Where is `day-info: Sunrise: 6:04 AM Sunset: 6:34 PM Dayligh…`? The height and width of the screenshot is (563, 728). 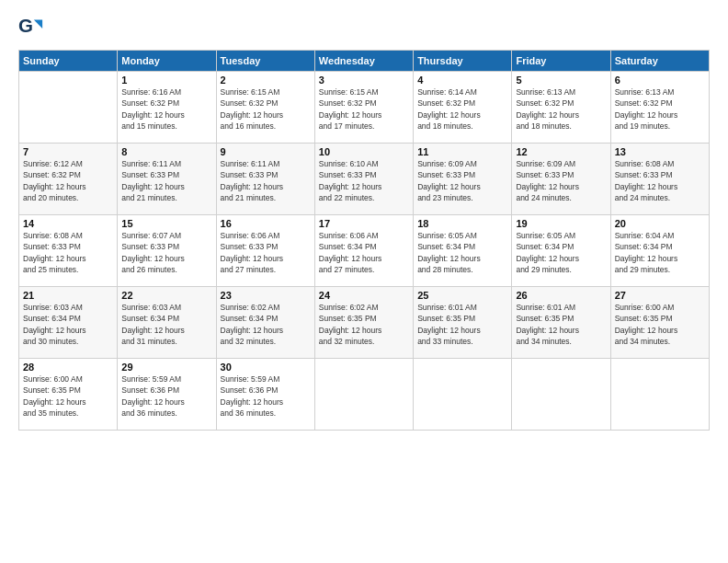 day-info: Sunrise: 6:04 AM Sunset: 6:34 PM Dayligh… is located at coordinates (660, 252).